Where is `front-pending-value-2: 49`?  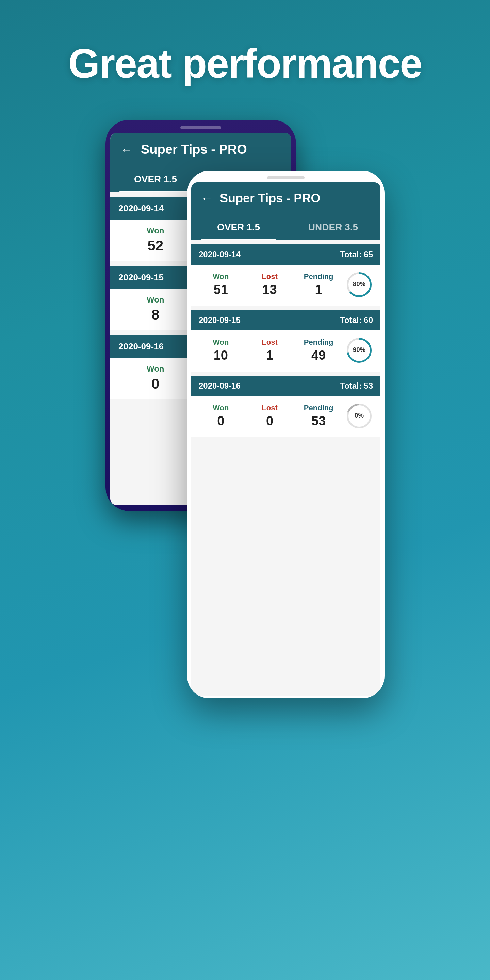
front-pending-value-2: 49 is located at coordinates (318, 355).